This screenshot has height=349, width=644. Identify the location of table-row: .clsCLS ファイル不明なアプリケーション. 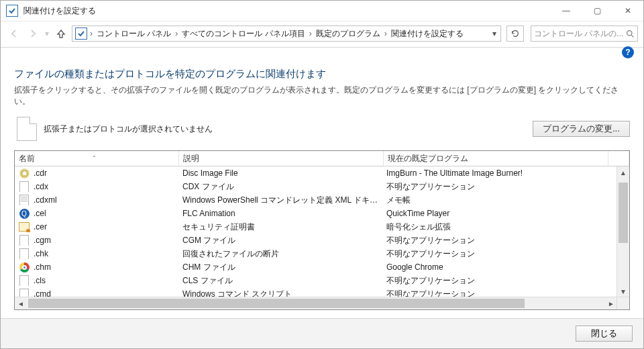
(316, 281).